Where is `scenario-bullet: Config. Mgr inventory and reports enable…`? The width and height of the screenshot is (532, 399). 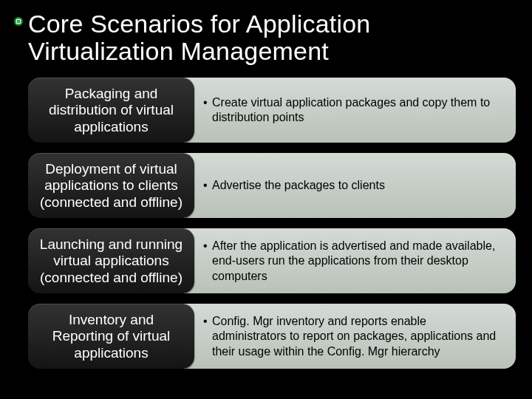 scenario-bullet: Config. Mgr inventory and reports enable… is located at coordinates (353, 337).